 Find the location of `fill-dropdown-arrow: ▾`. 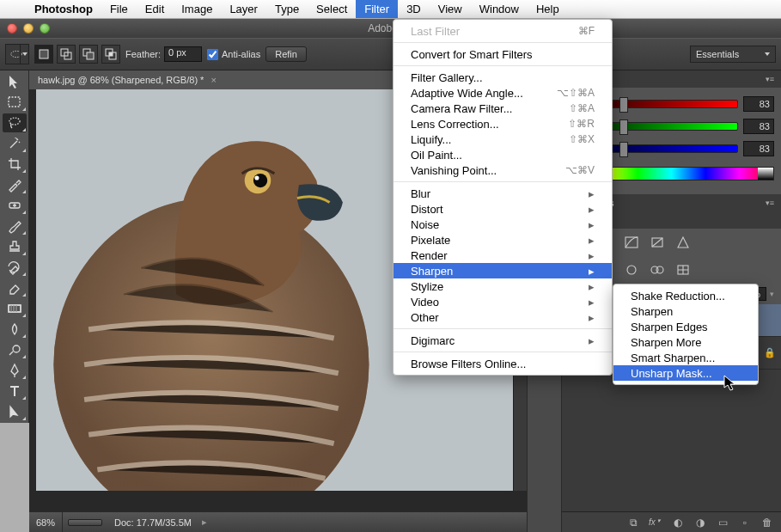

fill-dropdown-arrow: ▾ is located at coordinates (772, 294).